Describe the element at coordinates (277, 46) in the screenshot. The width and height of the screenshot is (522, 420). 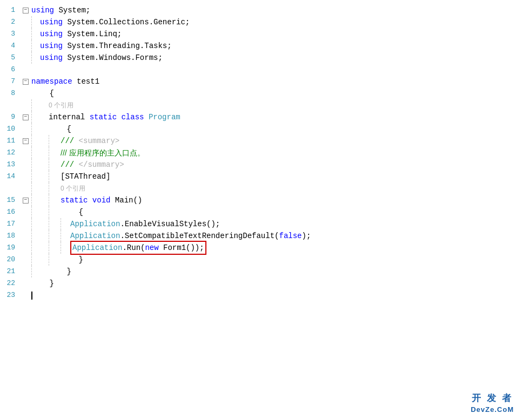
I see `code-line-4: using System.Threading.Tasks;` at that location.